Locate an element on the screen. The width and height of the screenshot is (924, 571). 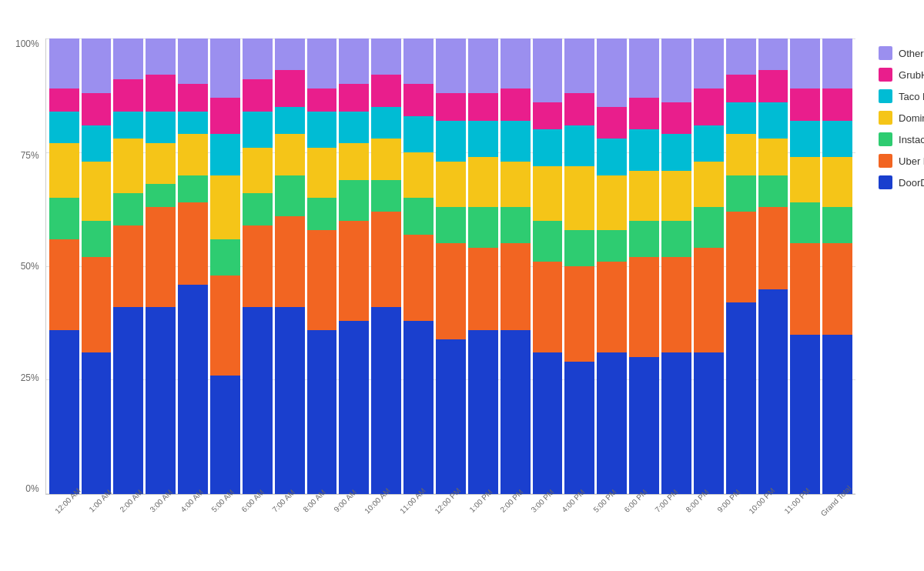
legend-label: GrubHub is located at coordinates (912, 75).